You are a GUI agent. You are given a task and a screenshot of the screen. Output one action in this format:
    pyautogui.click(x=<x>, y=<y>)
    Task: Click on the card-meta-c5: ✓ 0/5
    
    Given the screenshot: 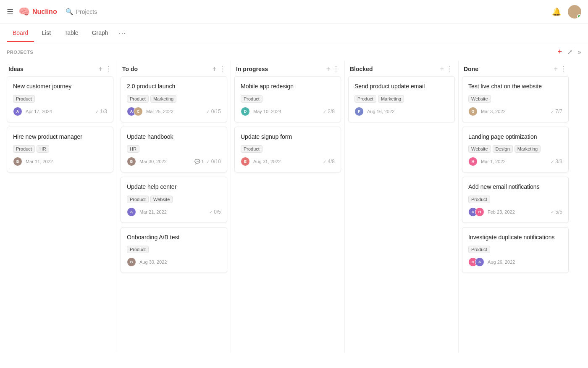 What is the action you would take?
    pyautogui.click(x=215, y=212)
    